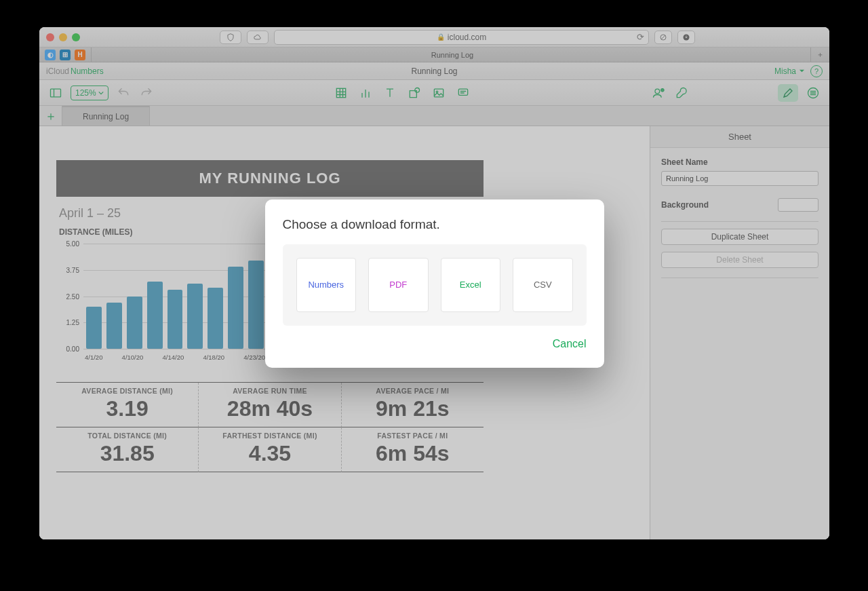 This screenshot has width=868, height=591. What do you see at coordinates (435, 285) in the screenshot?
I see `format-options: Numbers PDF Excel CSV` at bounding box center [435, 285].